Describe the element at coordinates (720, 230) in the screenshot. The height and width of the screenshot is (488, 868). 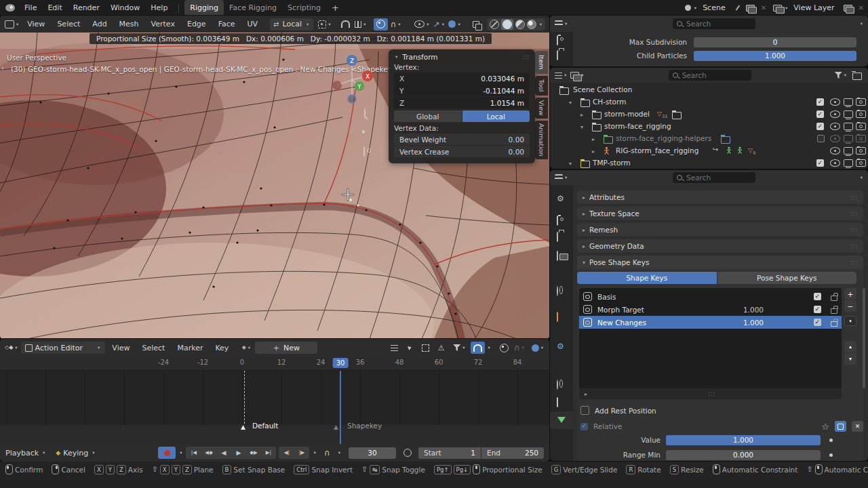
I see `panel-remesh: ▸ Remesh :::` at that location.